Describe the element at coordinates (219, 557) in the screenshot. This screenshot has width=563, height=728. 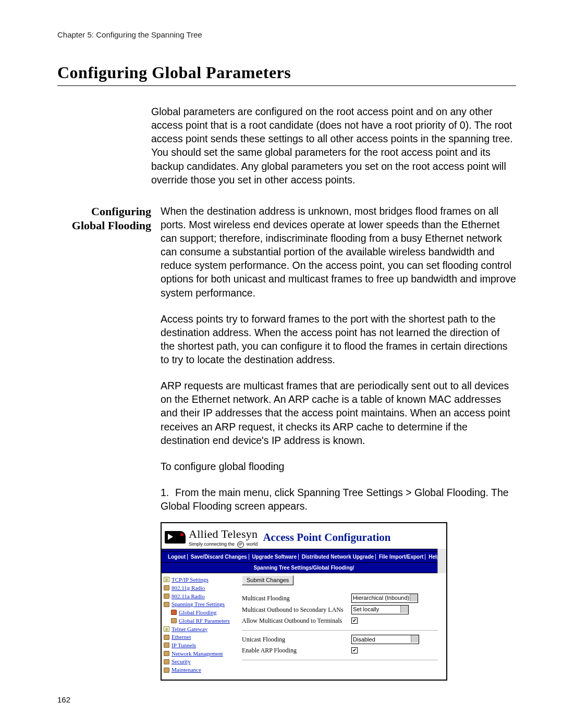
I see `menu-save-discard: Save/Discard Changes` at that location.